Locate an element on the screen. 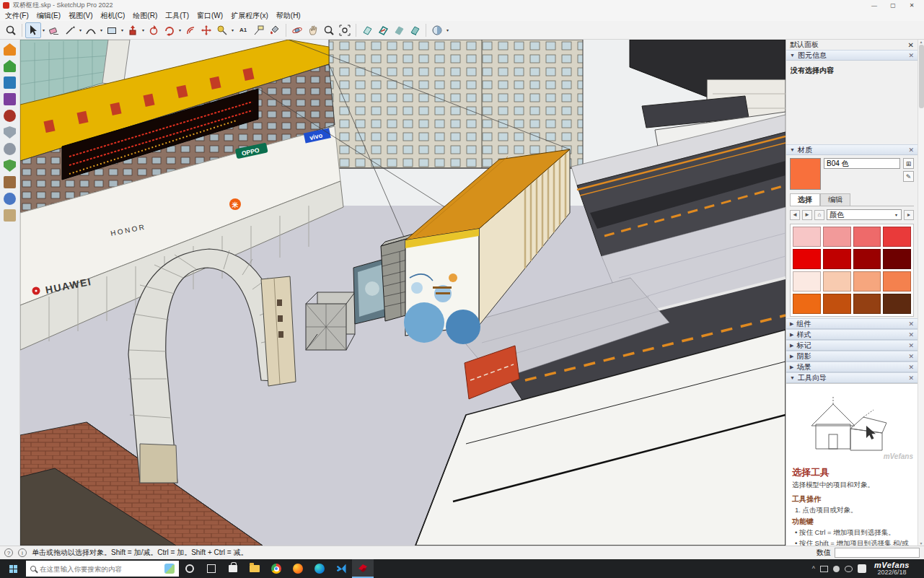 This screenshot has height=578, width=924. collection-dropdown: 颜色 ▾ is located at coordinates (864, 215).